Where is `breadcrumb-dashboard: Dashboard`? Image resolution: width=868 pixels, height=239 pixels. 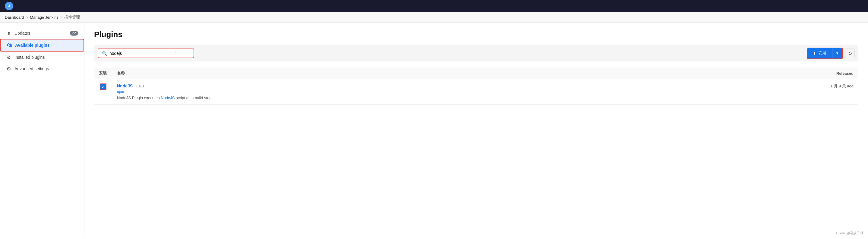 breadcrumb-dashboard: Dashboard is located at coordinates (14, 18).